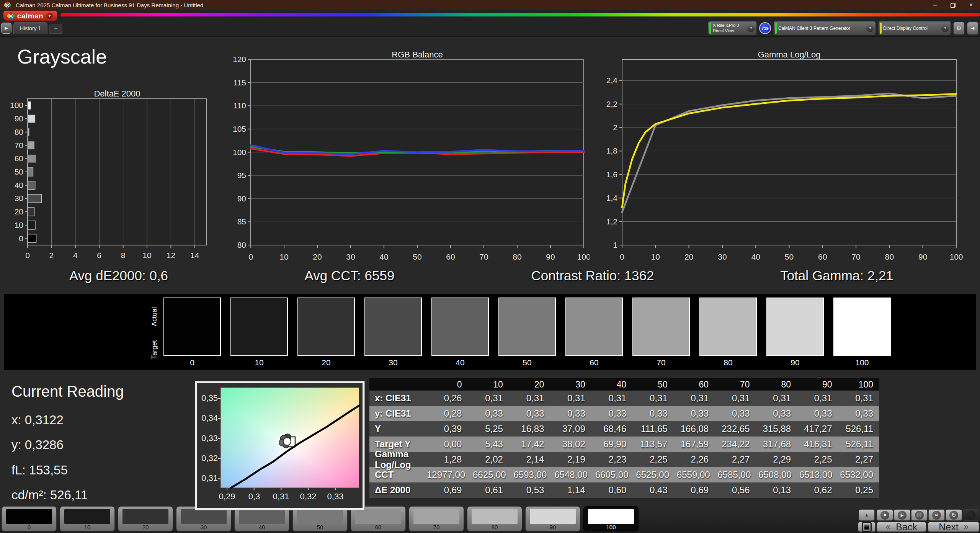  What do you see at coordinates (971, 5) in the screenshot?
I see `close-button: ×` at bounding box center [971, 5].